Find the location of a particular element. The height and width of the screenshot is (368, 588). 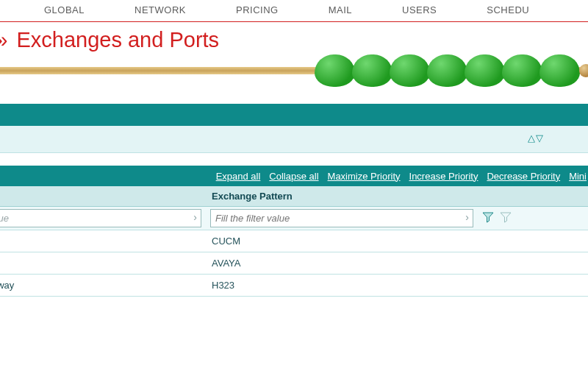

maximize-priority-link: Maximize Priority is located at coordinates (365, 177).